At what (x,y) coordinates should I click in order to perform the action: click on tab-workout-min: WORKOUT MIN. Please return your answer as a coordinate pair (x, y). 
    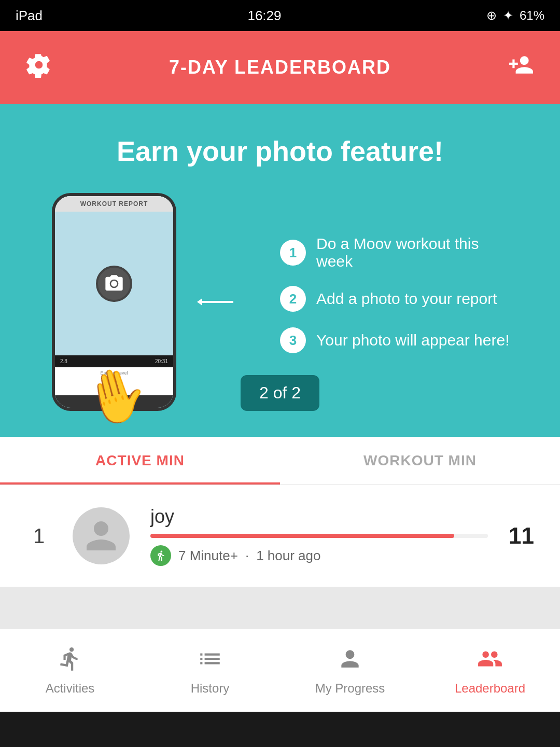
    Looking at the image, I should click on (420, 461).